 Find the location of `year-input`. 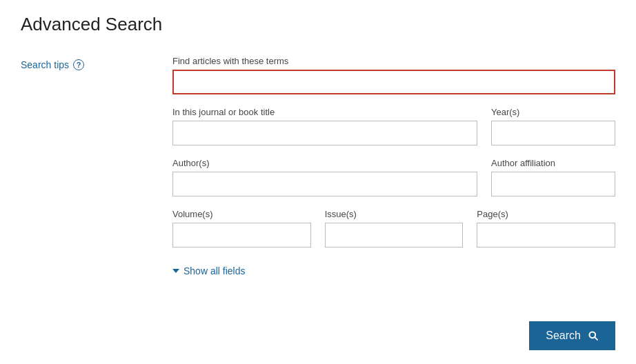

year-input is located at coordinates (553, 133).